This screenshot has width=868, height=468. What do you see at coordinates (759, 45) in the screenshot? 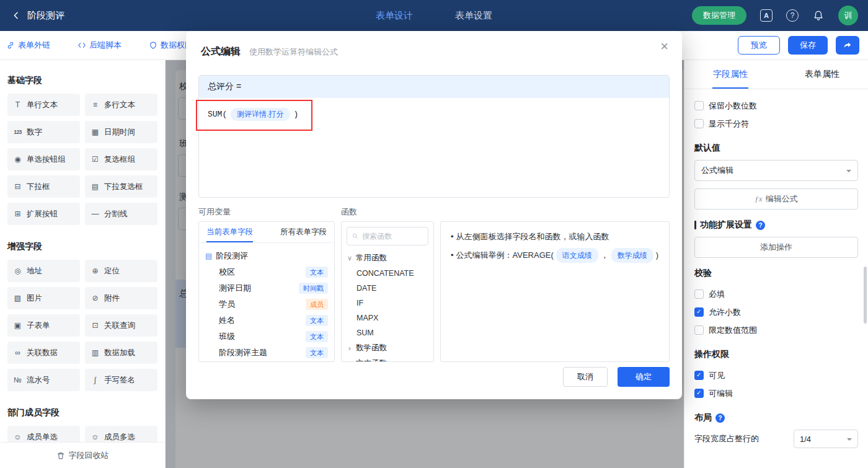
I see `preview-button: 预览` at bounding box center [759, 45].